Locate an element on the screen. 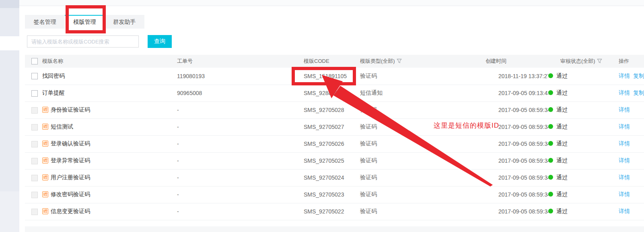 Image resolution: width=644 pixels, height=232 pixels. template-name: 信息变更验证码 is located at coordinates (70, 211).